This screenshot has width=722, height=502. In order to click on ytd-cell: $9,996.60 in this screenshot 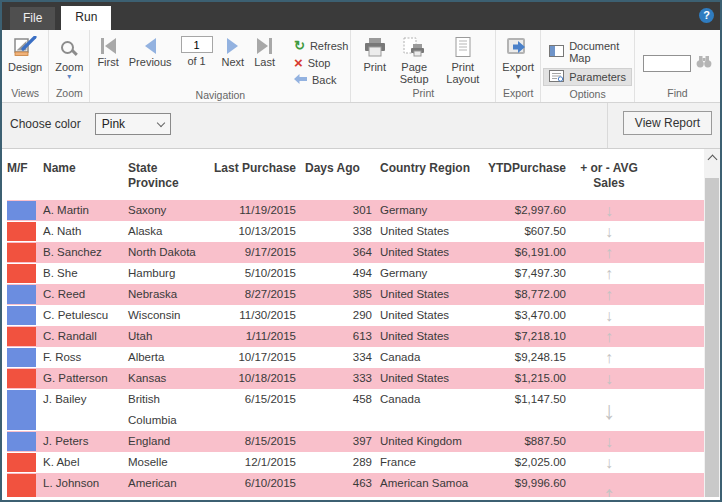, I will do `click(520, 485)`.